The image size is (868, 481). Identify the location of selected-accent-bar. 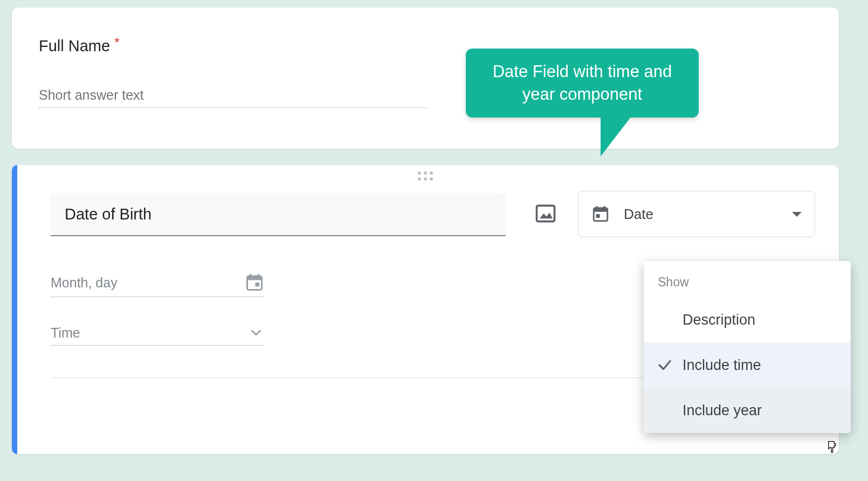
(15, 310).